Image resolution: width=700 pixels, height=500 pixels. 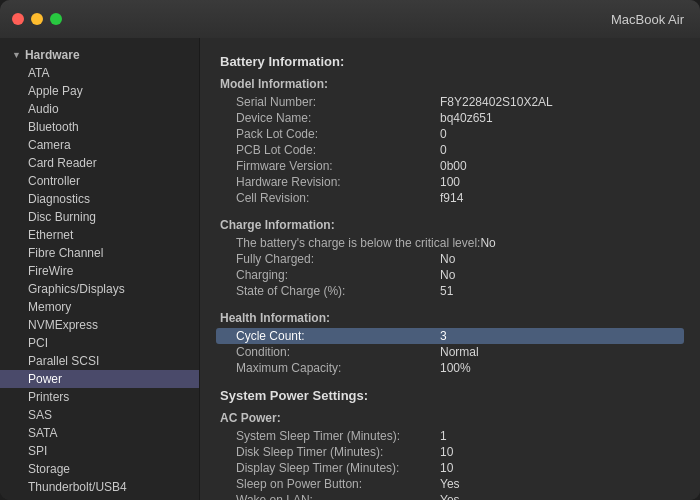 What do you see at coordinates (444, 436) in the screenshot?
I see `system-sleep-value: 1` at bounding box center [444, 436].